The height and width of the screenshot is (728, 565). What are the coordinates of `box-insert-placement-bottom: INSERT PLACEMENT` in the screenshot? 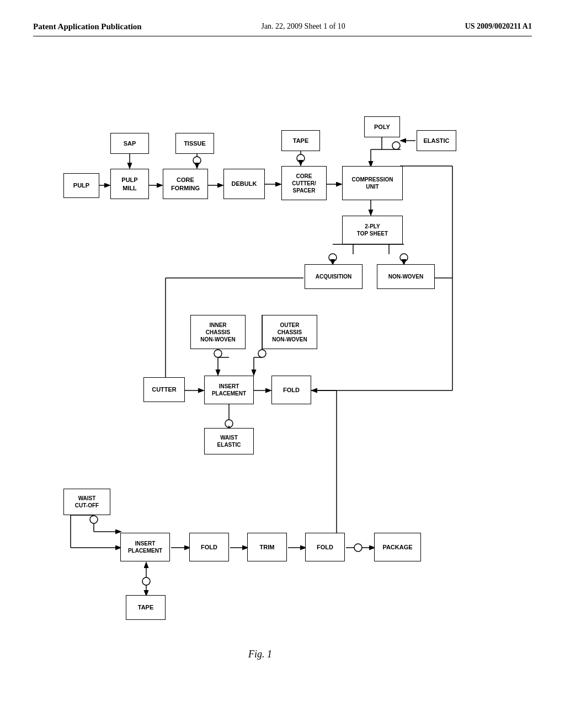 It's located at (145, 547).